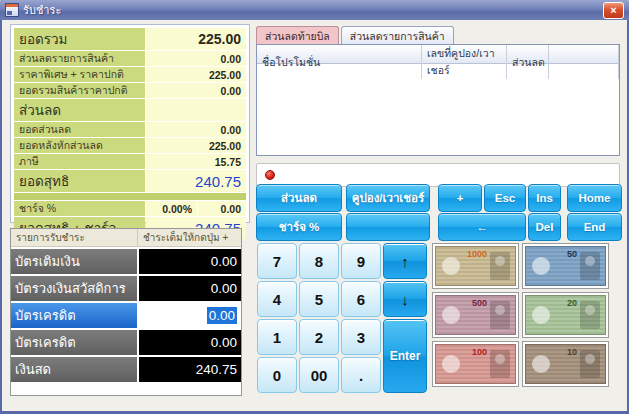 This screenshot has height=414, width=629. Describe the element at coordinates (189, 238) in the screenshot. I see `payment-header-hint: ชำระเต็มให้กดปุ่ม +` at that location.